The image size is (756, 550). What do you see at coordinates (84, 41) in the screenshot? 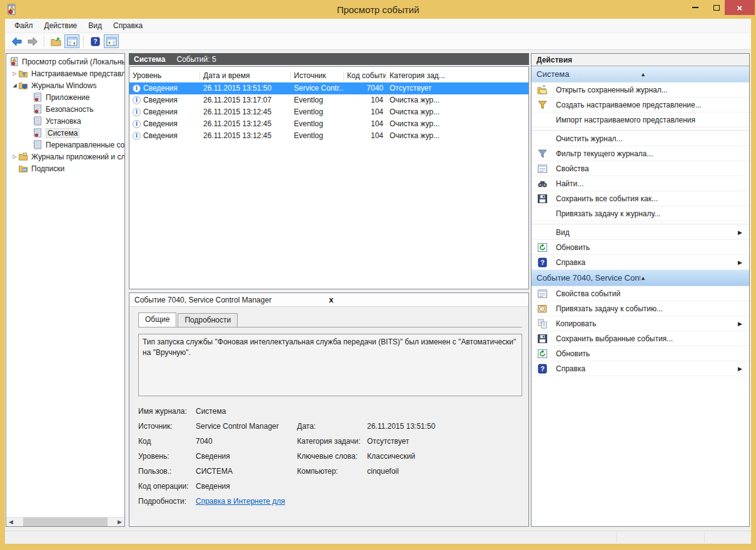
I see `toolbar-separator` at bounding box center [84, 41].